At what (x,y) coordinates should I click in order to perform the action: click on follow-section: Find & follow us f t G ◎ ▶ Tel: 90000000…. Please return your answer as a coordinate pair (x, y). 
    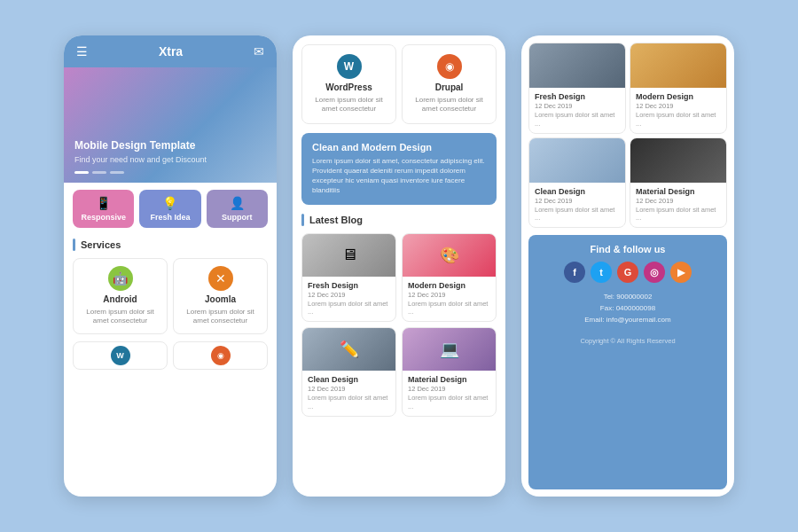
    Looking at the image, I should click on (628, 362).